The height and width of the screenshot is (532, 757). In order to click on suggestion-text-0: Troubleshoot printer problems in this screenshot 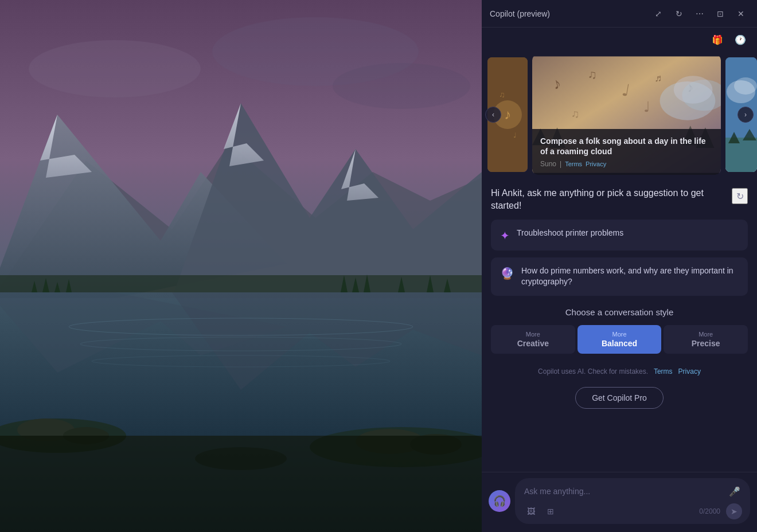, I will do `click(570, 233)`.